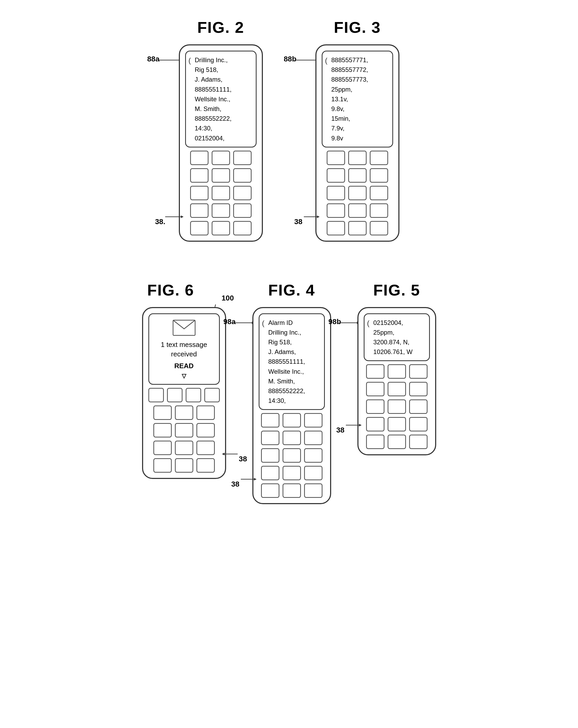 This screenshot has width=578, height=728. Describe the element at coordinates (243, 459) in the screenshot. I see `fig6-label-38: 38` at that location.